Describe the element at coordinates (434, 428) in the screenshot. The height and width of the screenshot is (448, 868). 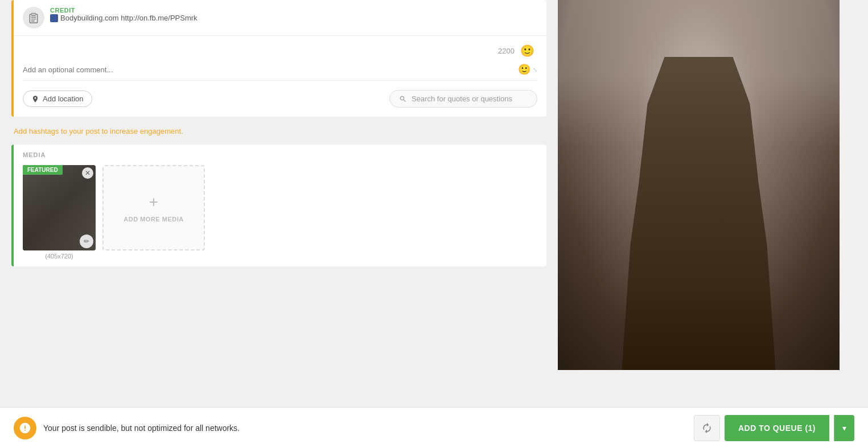
I see `bottom-bar: Your post is sendible, but not optimized…` at that location.